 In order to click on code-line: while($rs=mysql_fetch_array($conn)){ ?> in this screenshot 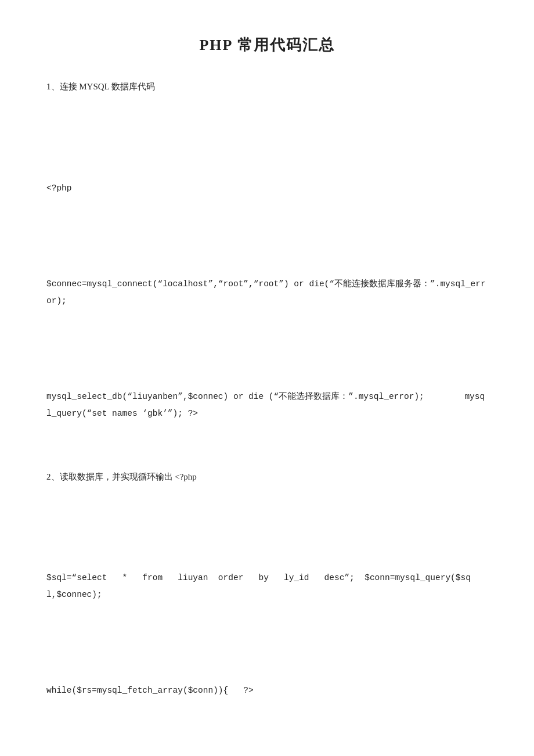, I will do `click(267, 691)`.